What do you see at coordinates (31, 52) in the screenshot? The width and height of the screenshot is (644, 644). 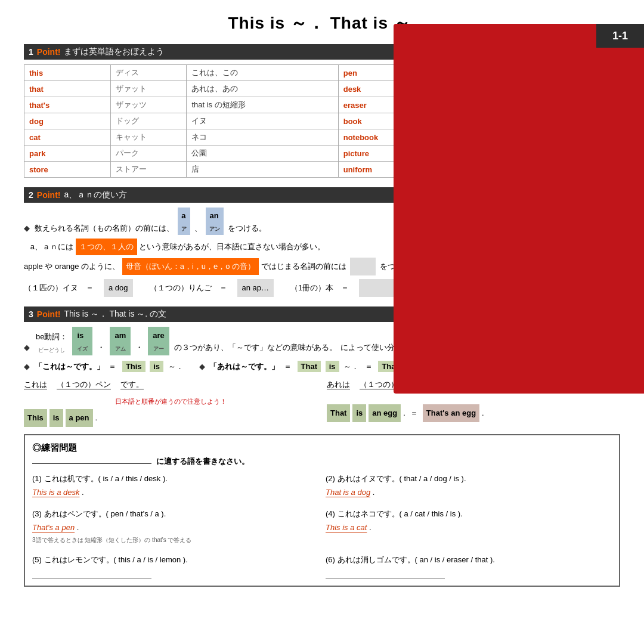 I see `section1-number: 1` at bounding box center [31, 52].